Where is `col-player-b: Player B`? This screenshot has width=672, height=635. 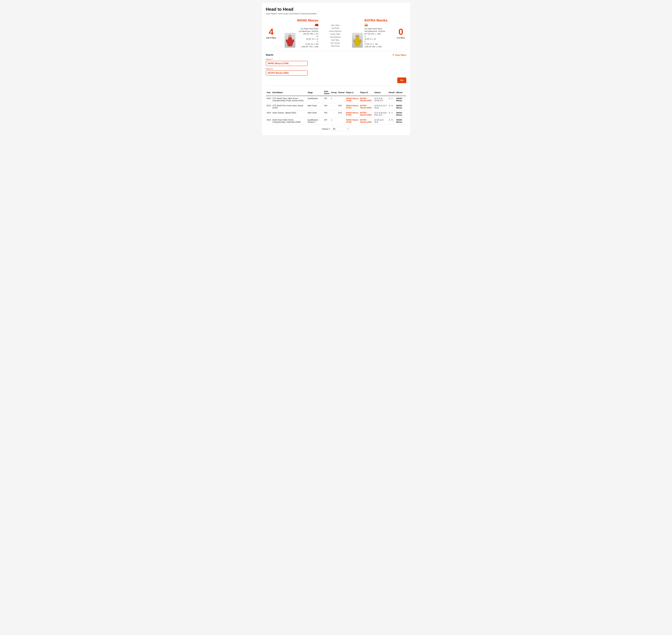
col-player-b: Player B is located at coordinates (366, 93).